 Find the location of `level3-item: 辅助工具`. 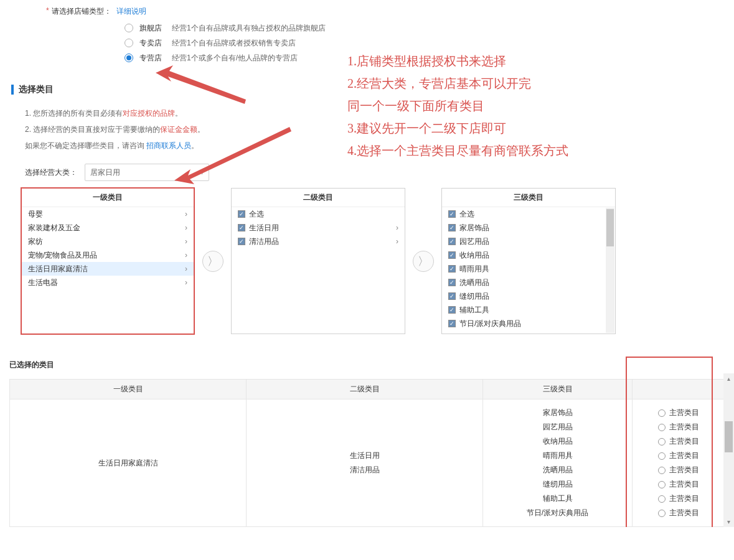

level3-item: 辅助工具 is located at coordinates (524, 310).